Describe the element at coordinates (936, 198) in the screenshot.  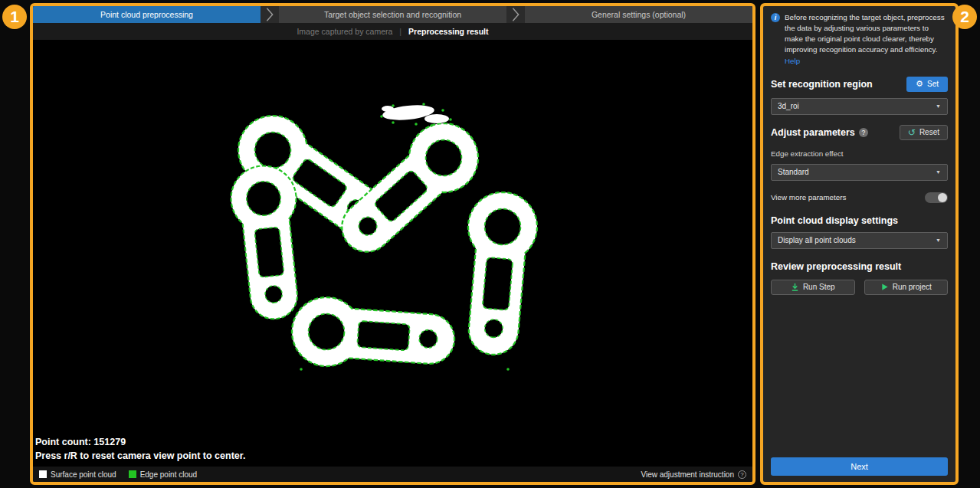
I see `view-more-toggle` at that location.